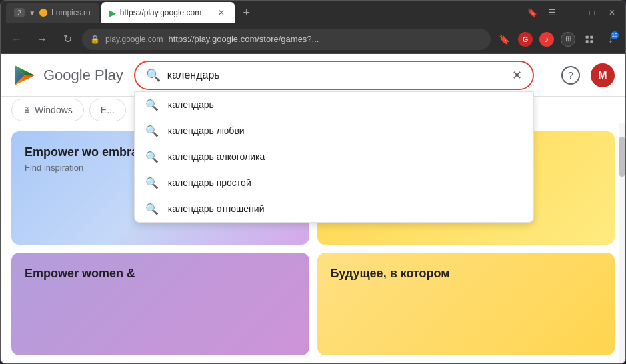 The height and width of the screenshot is (364, 626). What do you see at coordinates (467, 273) in the screenshot?
I see `promo-card-4-title: Будущее, в котором` at bounding box center [467, 273].